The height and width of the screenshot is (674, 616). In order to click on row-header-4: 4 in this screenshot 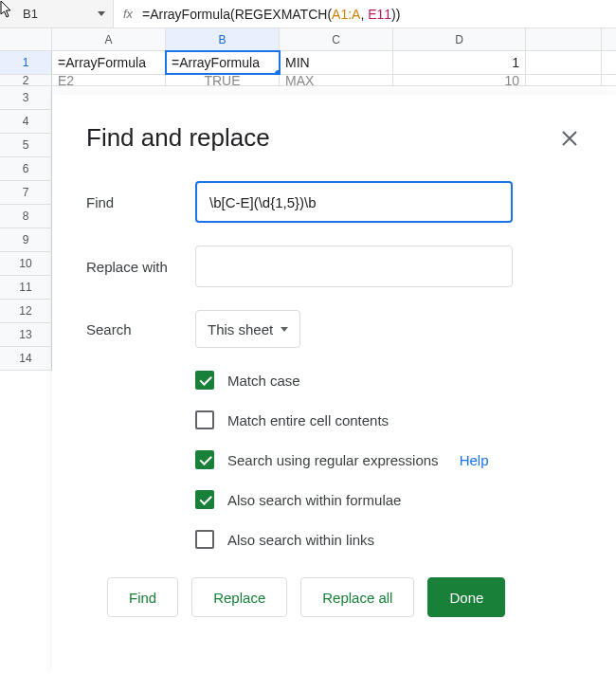, I will do `click(27, 121)`.